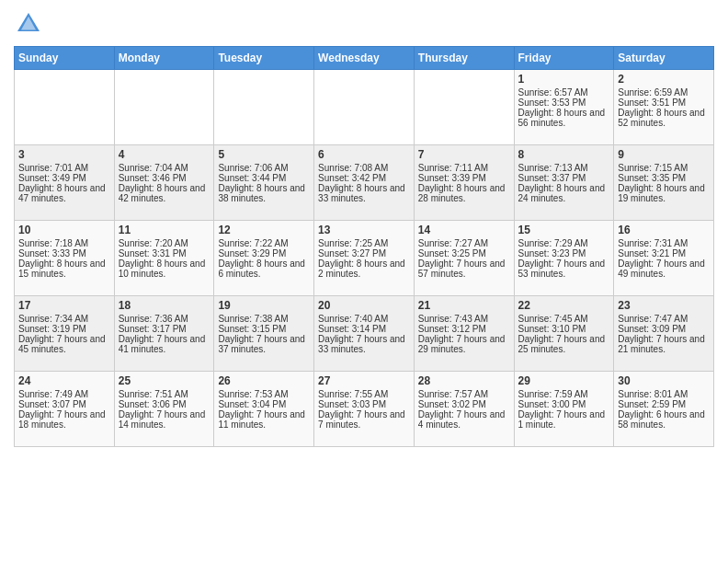 The height and width of the screenshot is (563, 728). What do you see at coordinates (264, 329) in the screenshot?
I see `sunset-text: Sunset: 3:15 PM` at bounding box center [264, 329].